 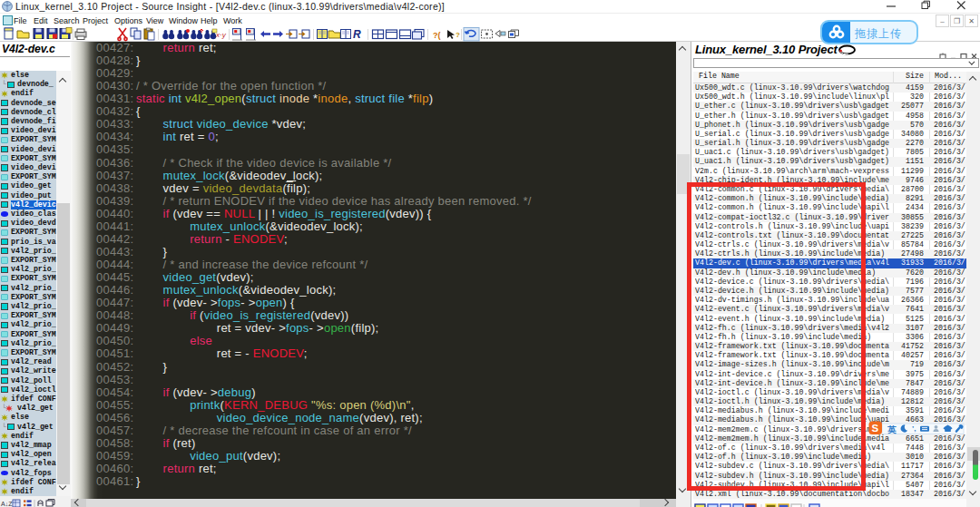 What do you see at coordinates (7, 504) in the screenshot?
I see `svg-text: A↓Z` at bounding box center [7, 504].